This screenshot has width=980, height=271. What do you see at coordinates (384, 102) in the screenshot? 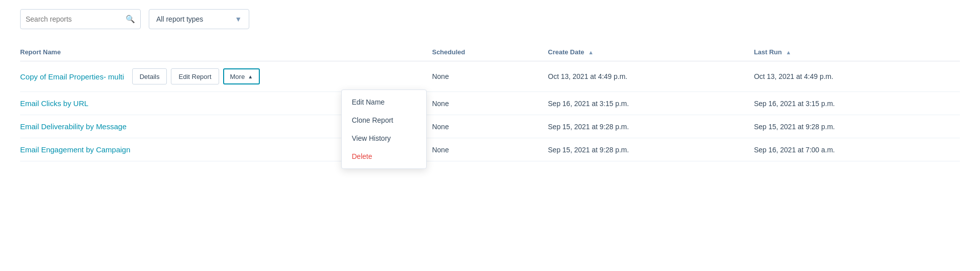
I see `dropdown-item-edit-name: Edit Name` at bounding box center [384, 102].